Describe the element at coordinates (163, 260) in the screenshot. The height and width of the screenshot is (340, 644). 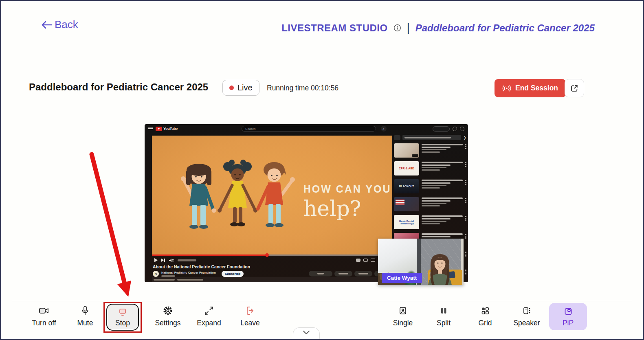
I see `next-icon` at that location.